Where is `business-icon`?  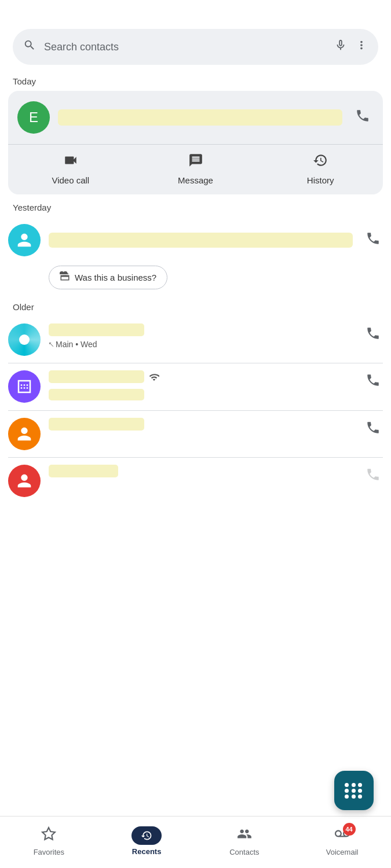
business-icon is located at coordinates (65, 278).